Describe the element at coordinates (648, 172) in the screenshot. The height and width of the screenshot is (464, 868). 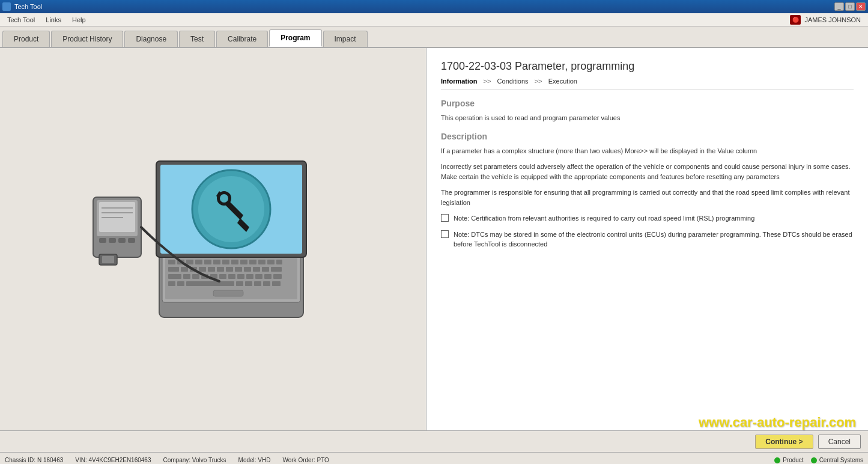
I see `description-para-2: Incorrectly set parameters could adverse…` at that location.